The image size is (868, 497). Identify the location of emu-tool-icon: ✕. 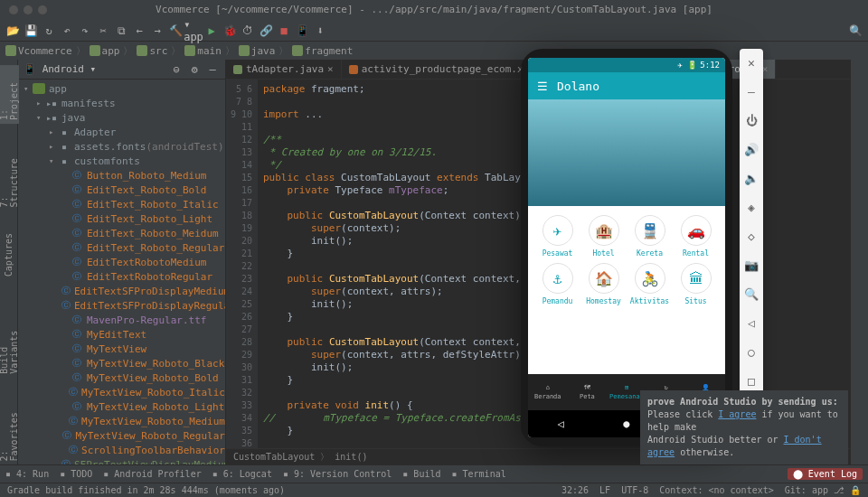
(751, 62).